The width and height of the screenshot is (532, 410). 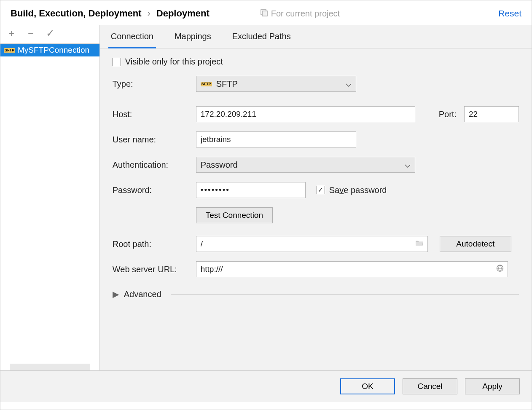 I want to click on folder-icon, so click(x=419, y=244).